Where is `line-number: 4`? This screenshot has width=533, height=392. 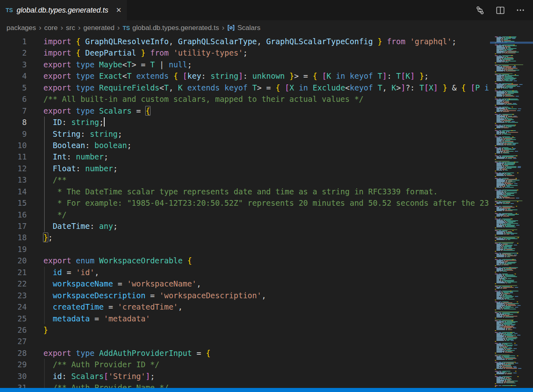
line-number: 4 is located at coordinates (13, 76).